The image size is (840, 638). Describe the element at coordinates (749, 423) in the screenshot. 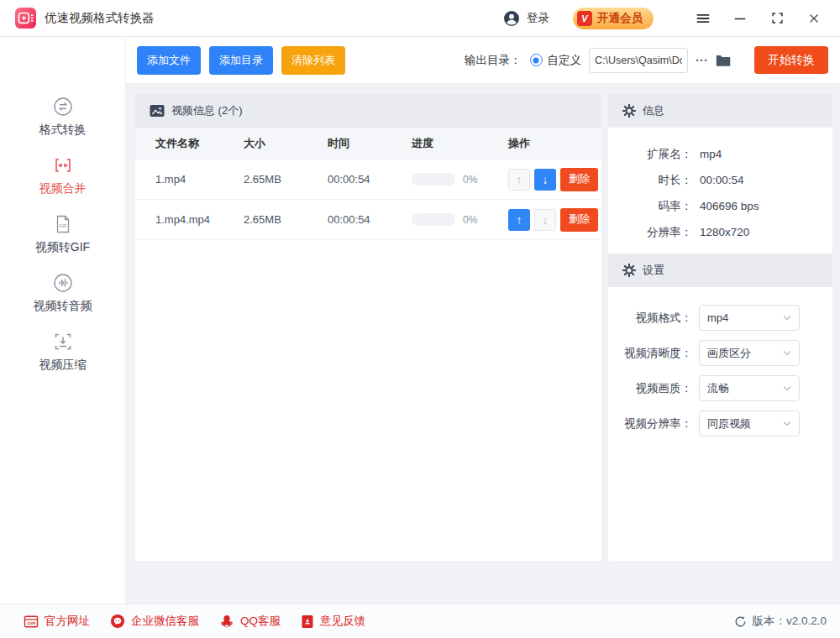

I see `select-video-resolution: 同原视频` at that location.